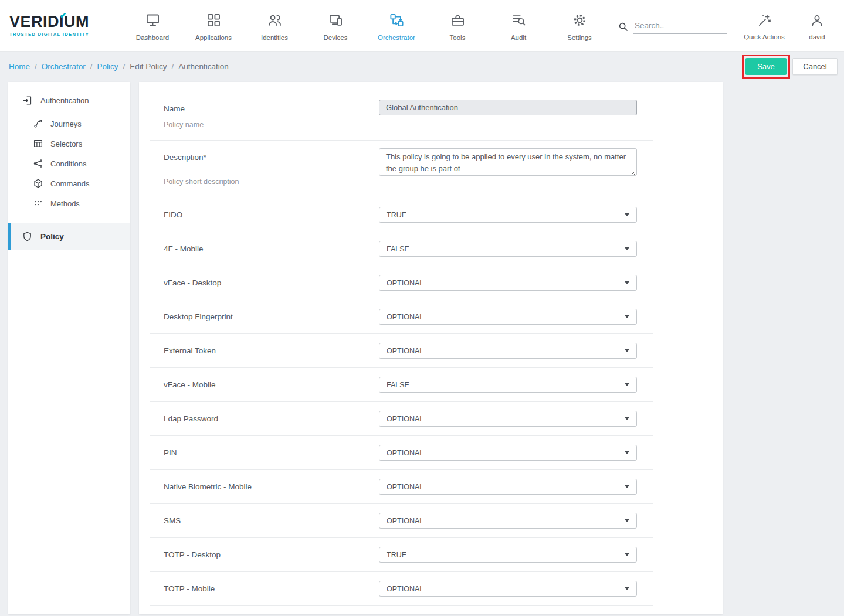  What do you see at coordinates (271, 554) in the screenshot?
I see `field-label: TOTP - Desktop` at bounding box center [271, 554].